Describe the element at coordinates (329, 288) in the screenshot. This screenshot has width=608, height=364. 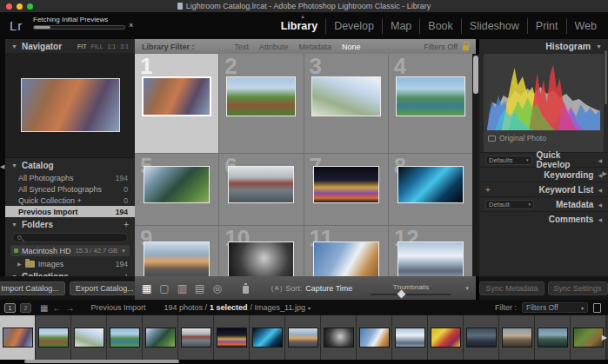
I see `sort-value: Capture Time` at that location.